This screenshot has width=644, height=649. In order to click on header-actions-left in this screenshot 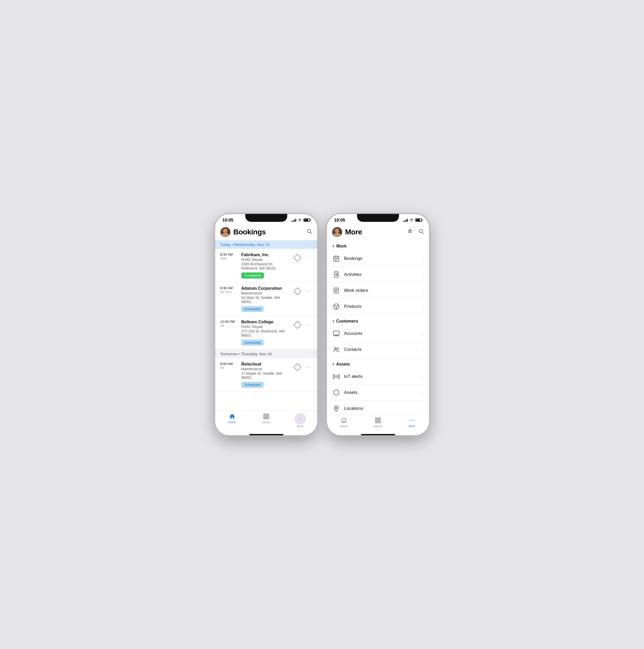, I will do `click(309, 232)`.